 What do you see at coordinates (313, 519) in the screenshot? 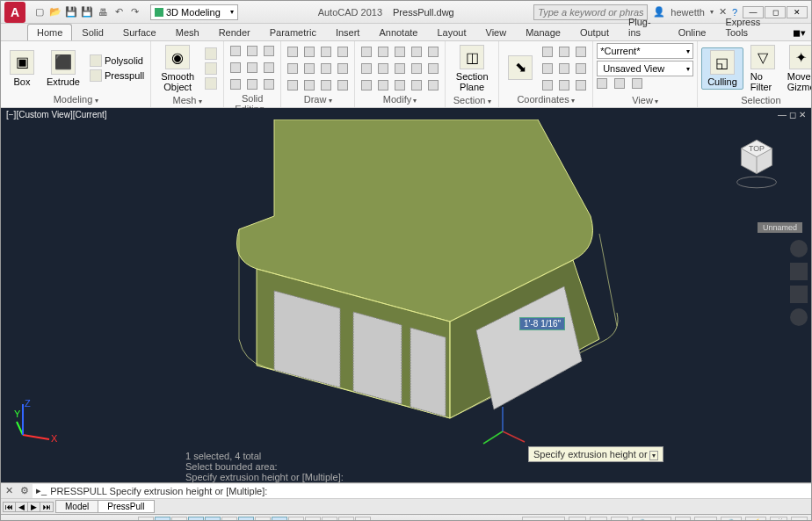
I see `tpy-toggle: ◫` at bounding box center [313, 519].